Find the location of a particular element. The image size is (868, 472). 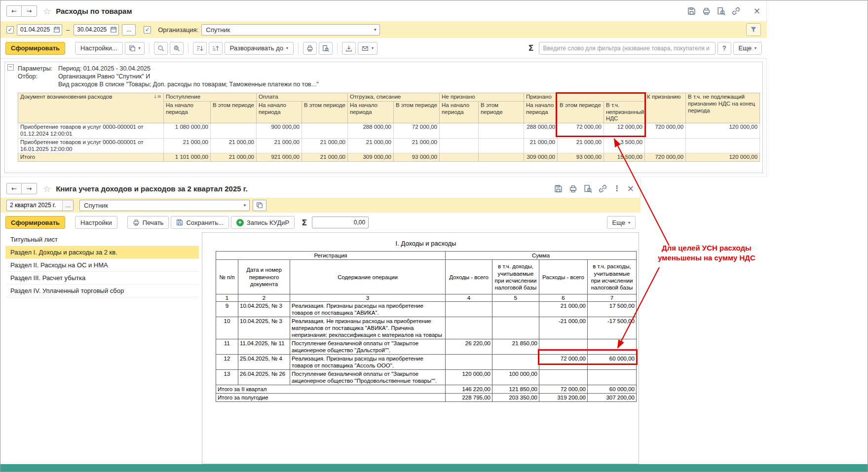

chevron-down-icon: ▾ is located at coordinates (375, 30).